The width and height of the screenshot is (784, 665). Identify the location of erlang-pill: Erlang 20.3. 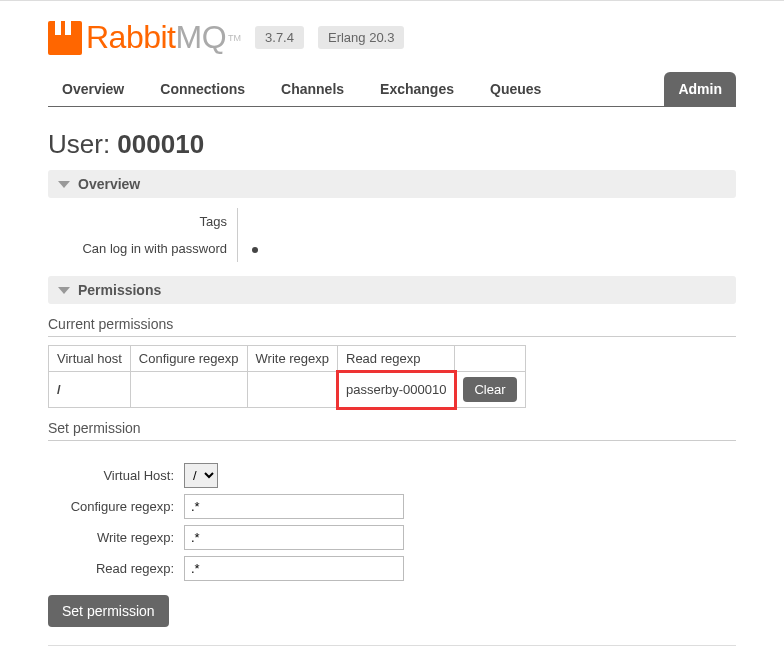
(362, 38).